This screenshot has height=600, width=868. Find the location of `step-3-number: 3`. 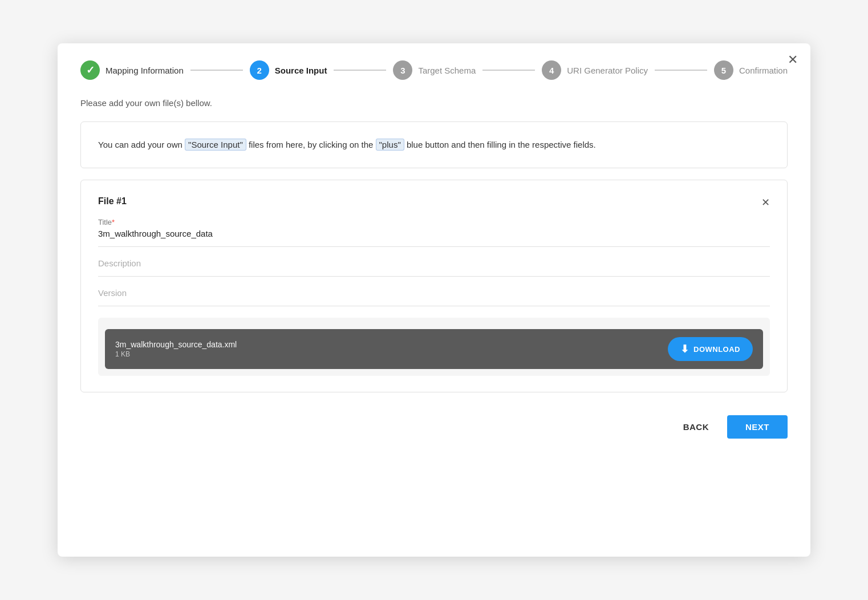

step-3-number: 3 is located at coordinates (403, 71).